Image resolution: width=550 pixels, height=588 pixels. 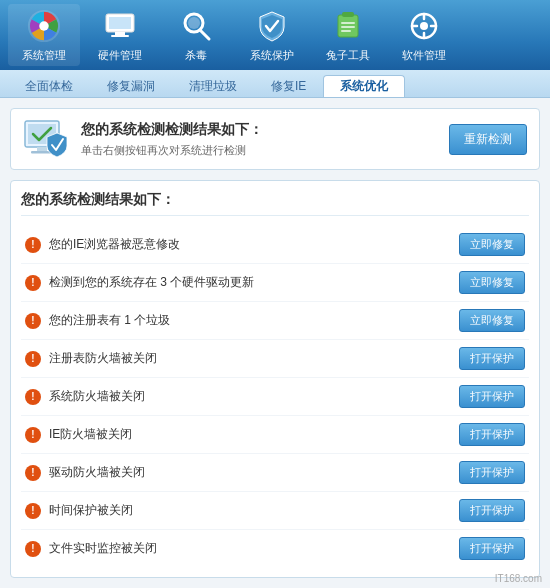 What do you see at coordinates (44, 56) in the screenshot?
I see `logo-label: 系统管理` at bounding box center [44, 56].